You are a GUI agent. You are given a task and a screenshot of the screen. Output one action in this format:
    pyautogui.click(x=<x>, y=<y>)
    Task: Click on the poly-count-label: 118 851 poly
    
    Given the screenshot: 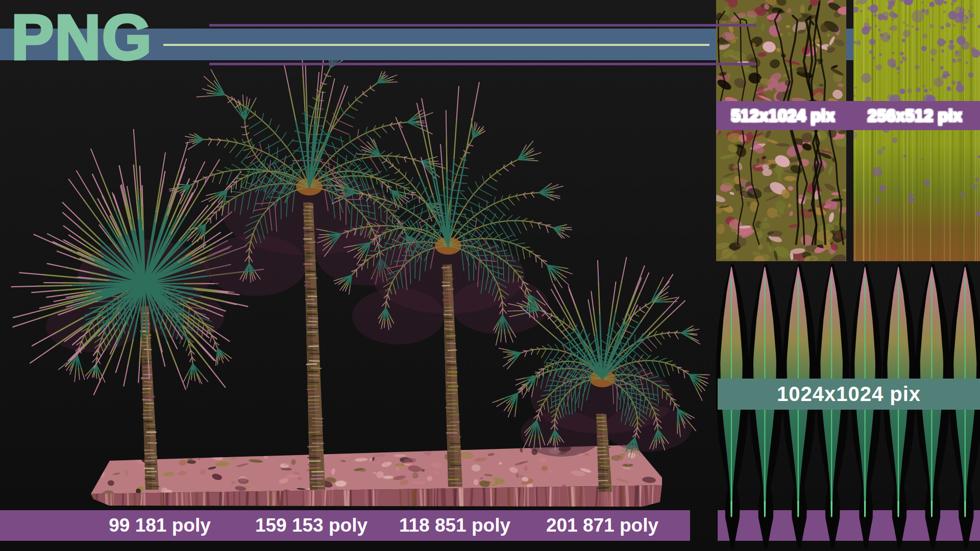 What is the action you would take?
    pyautogui.click(x=455, y=525)
    